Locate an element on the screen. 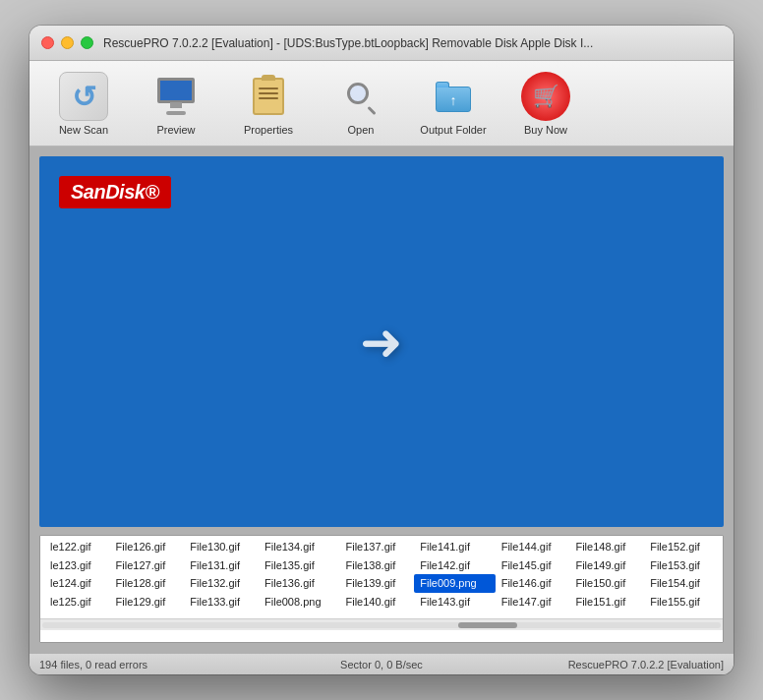 The width and height of the screenshot is (763, 700). monitor-shape is located at coordinates (176, 96).